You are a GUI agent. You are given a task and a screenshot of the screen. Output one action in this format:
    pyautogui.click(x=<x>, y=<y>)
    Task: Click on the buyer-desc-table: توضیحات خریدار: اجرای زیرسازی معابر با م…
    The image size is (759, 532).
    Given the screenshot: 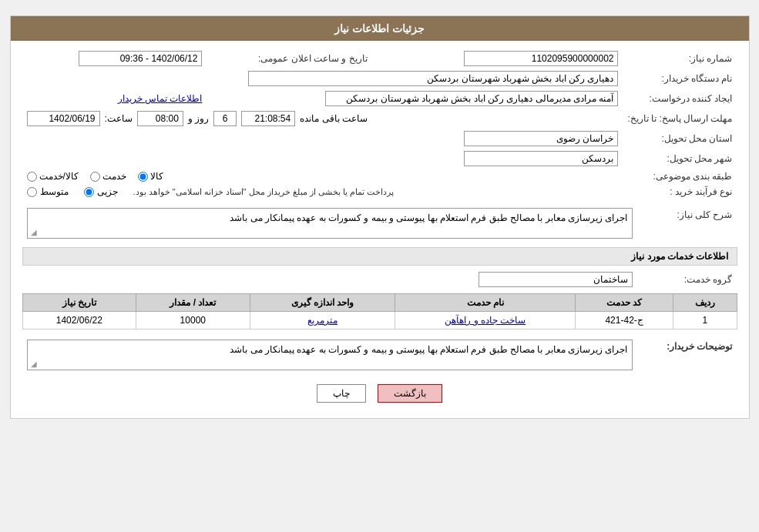 What is the action you would take?
    pyautogui.click(x=380, y=355)
    